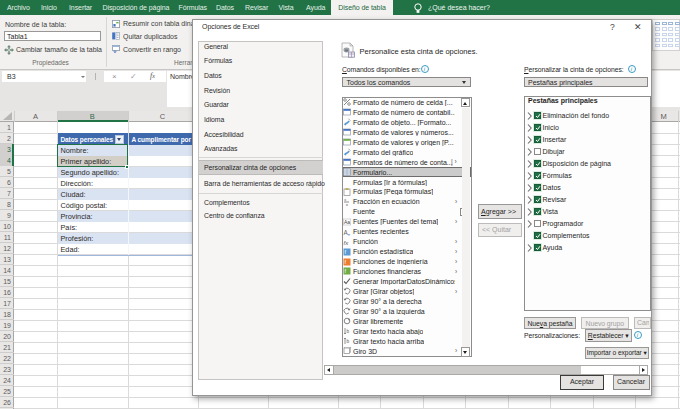 The width and height of the screenshot is (680, 409). I want to click on svg-text: fx, so click(347, 242).